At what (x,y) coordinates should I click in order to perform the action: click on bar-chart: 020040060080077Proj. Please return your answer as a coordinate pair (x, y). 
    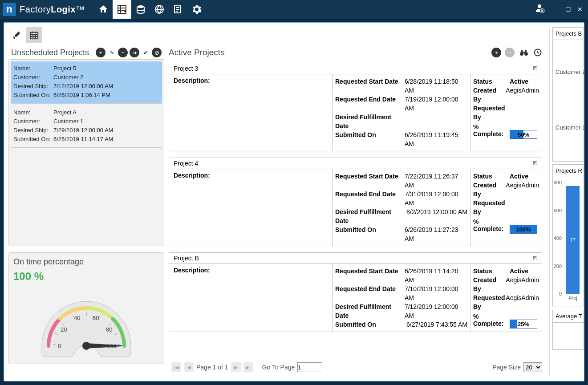
    Looking at the image, I should click on (569, 241).